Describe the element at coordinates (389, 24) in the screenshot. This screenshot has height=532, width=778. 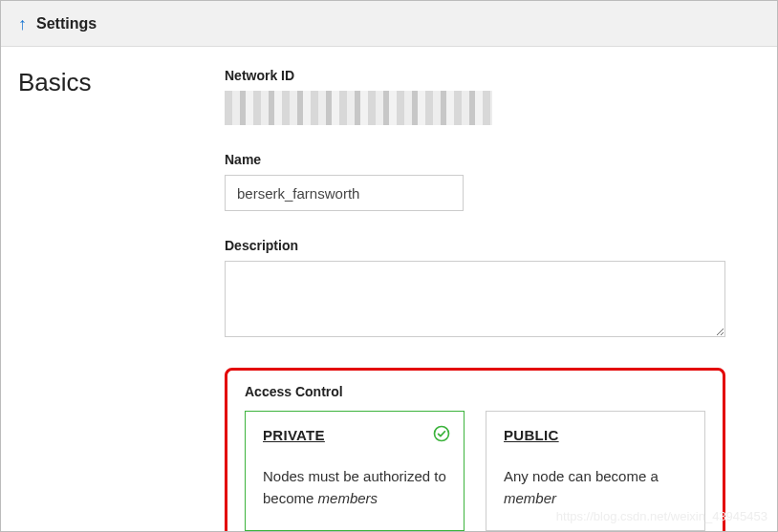
I see `settings-header: ↑ Settings` at that location.